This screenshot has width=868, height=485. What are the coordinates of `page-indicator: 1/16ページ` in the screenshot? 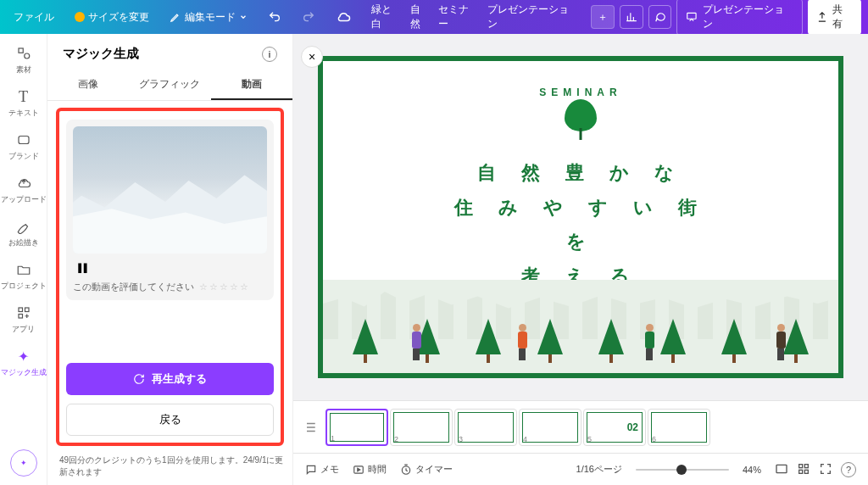 It's located at (599, 470).